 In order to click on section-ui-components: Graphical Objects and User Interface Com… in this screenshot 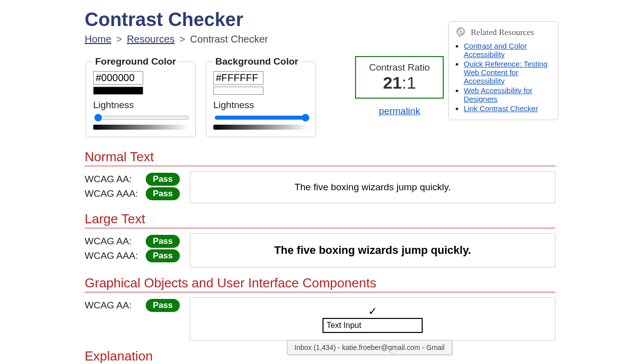, I will do `click(320, 284)`.